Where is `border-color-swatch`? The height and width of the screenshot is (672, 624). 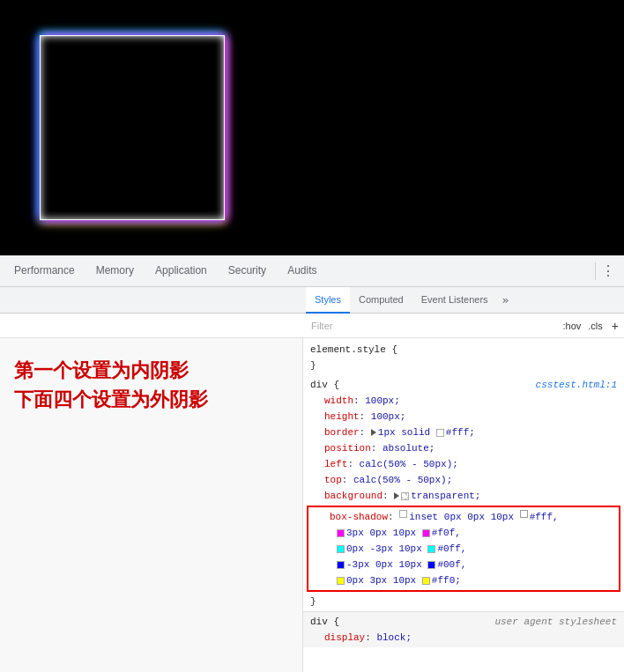 border-color-swatch is located at coordinates (441, 433).